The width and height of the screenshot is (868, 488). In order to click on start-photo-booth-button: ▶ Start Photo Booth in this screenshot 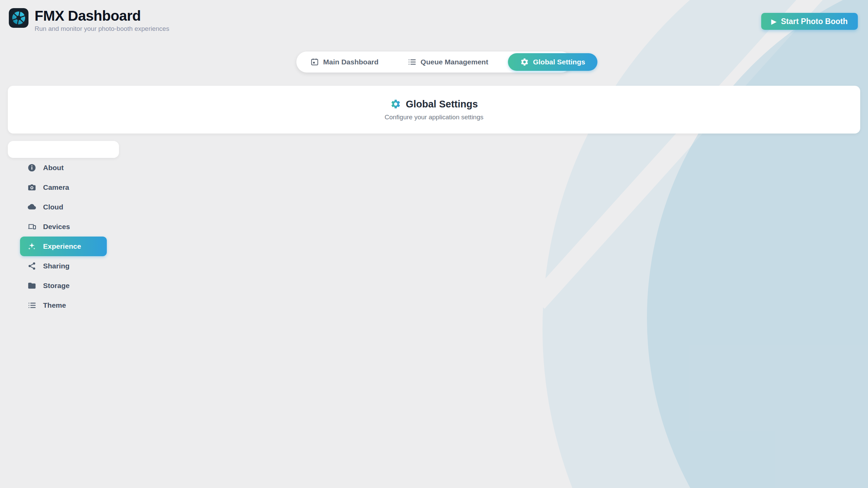, I will do `click(810, 21)`.